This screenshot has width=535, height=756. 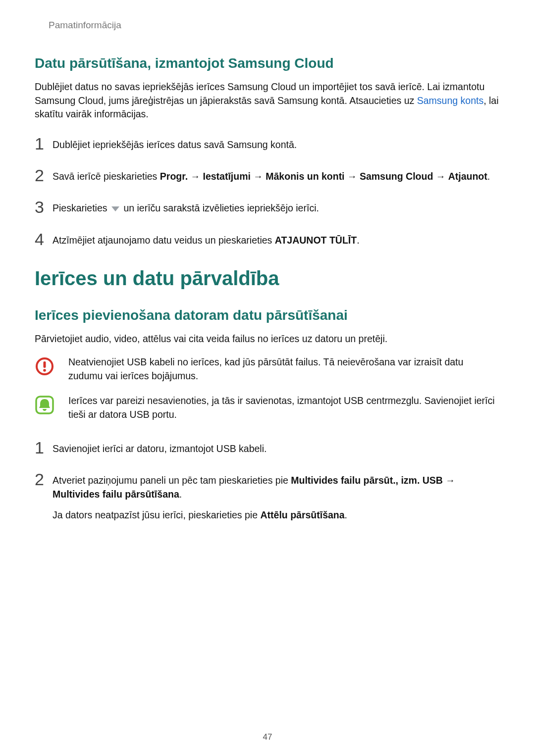 What do you see at coordinates (268, 101) in the screenshot?
I see `section1-intro: Dublējiet datus no savas iepriekšējās ie…` at bounding box center [268, 101].